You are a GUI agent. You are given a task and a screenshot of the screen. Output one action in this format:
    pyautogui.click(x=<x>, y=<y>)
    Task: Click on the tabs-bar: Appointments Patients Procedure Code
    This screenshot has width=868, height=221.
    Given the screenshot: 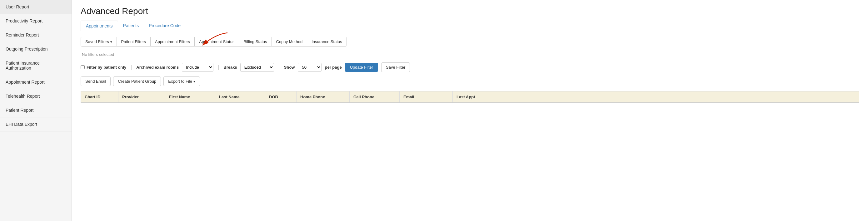 What is the action you would take?
    pyautogui.click(x=470, y=26)
    